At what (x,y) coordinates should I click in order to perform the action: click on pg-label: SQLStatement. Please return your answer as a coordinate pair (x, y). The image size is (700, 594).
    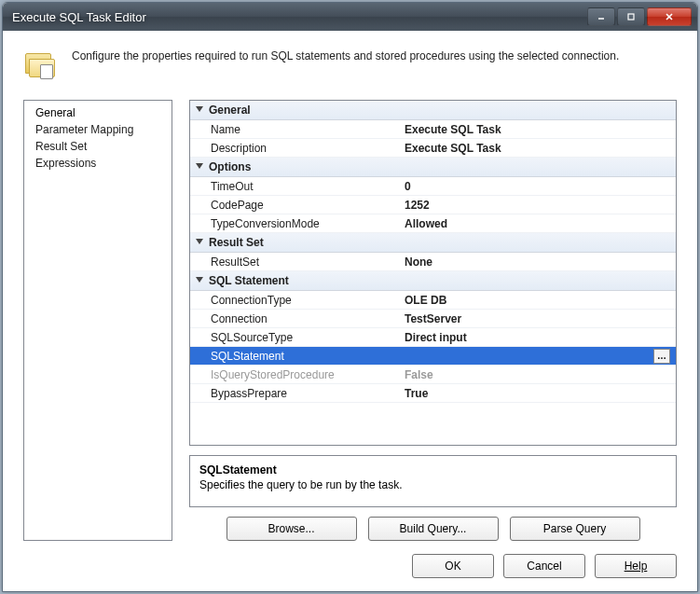
    Looking at the image, I should click on (297, 356).